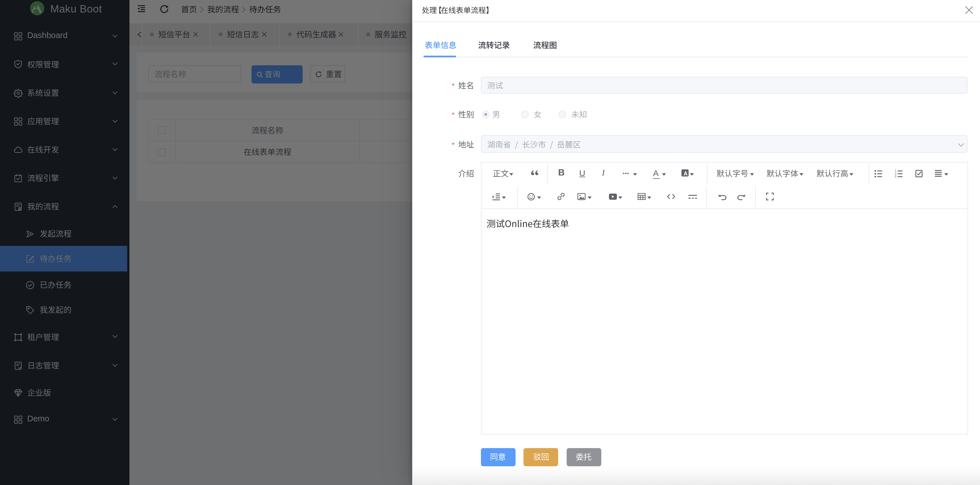 The image size is (980, 485). What do you see at coordinates (896, 173) in the screenshot?
I see `svg-text: 2` at bounding box center [896, 173].